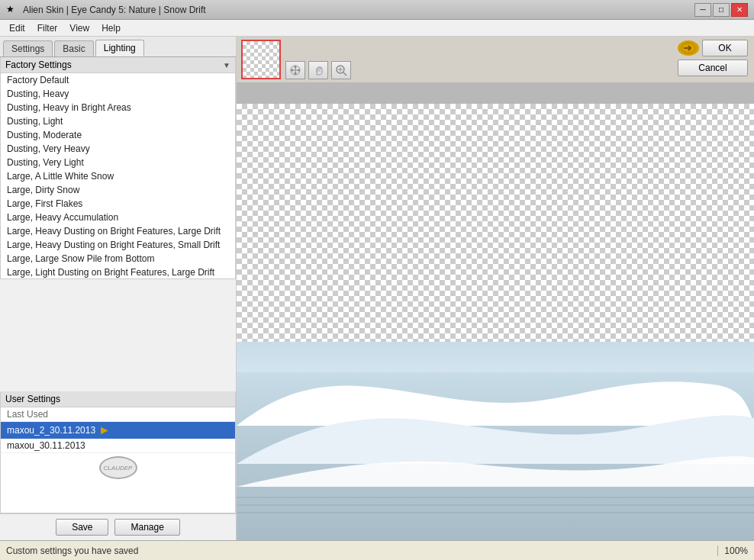  Describe the element at coordinates (118, 80) in the screenshot. I see `list-item: Factory Default` at that location.